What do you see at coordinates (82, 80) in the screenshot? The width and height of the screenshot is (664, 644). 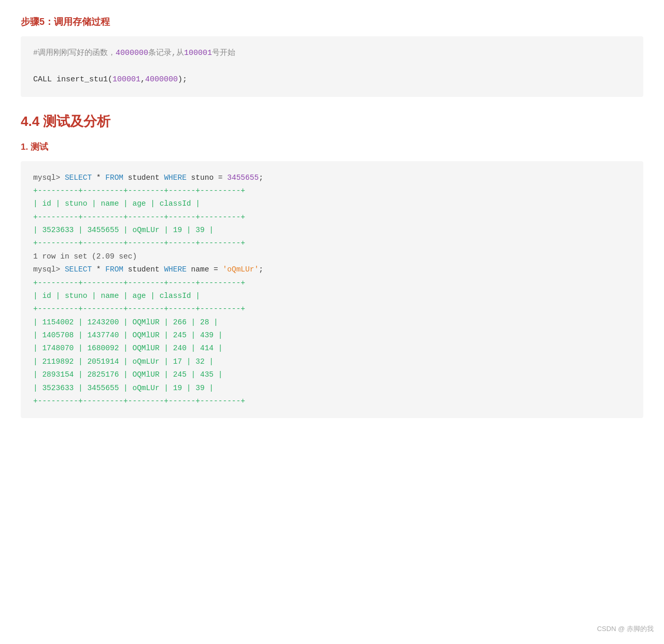 I see `func-call: insert_stu1(` at bounding box center [82, 80].